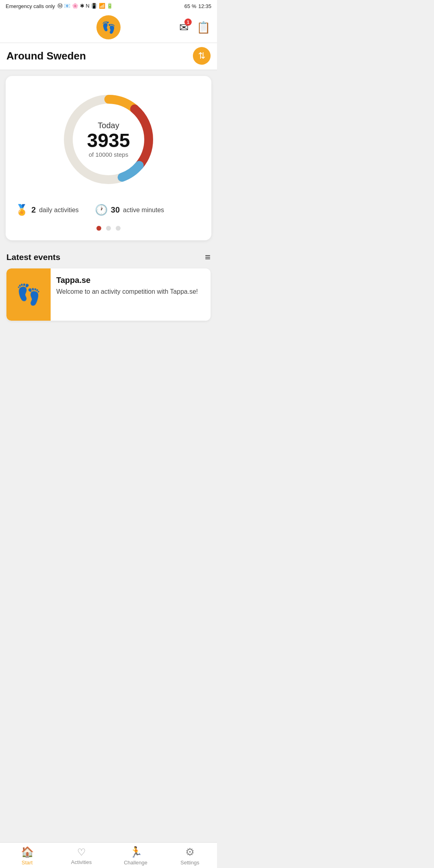  I want to click on minutes-icon: 🕐, so click(101, 210).